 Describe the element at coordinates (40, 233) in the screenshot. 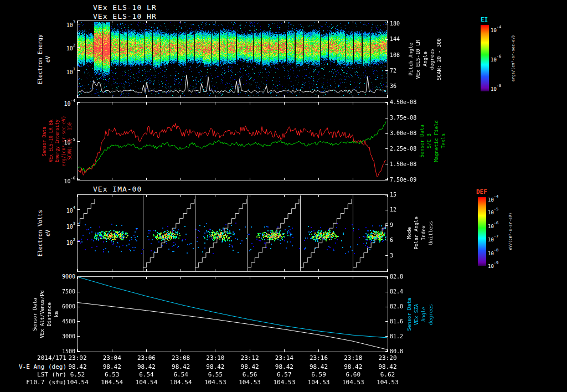

I see `axis-label-line: Electron Volts` at that location.